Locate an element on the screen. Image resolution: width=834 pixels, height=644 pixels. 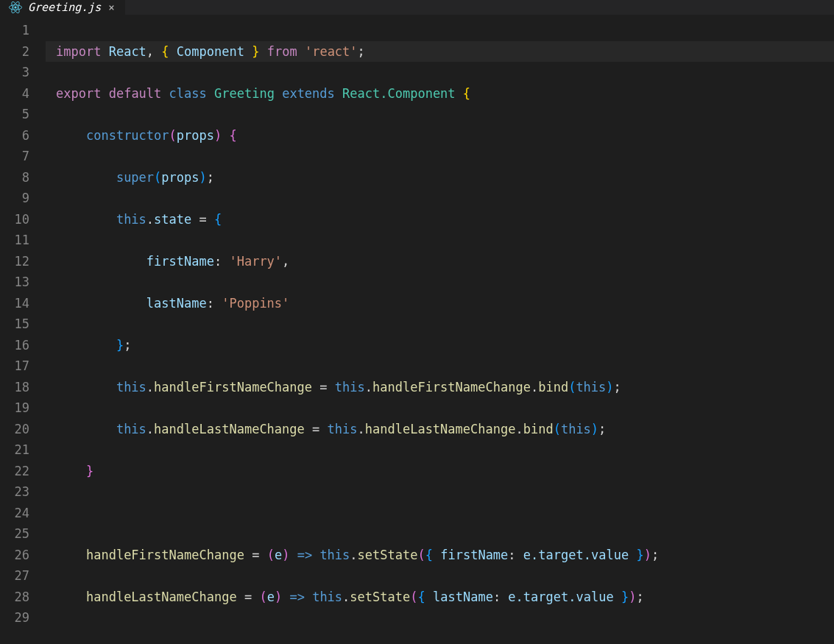
line-number: 4 is located at coordinates (23, 94).